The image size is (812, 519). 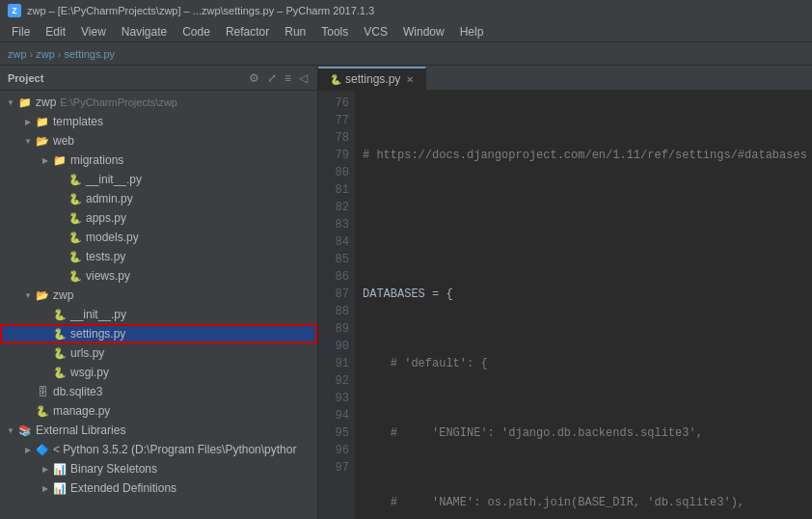 What do you see at coordinates (410, 79) in the screenshot?
I see `tab-close-button: ✕` at bounding box center [410, 79].